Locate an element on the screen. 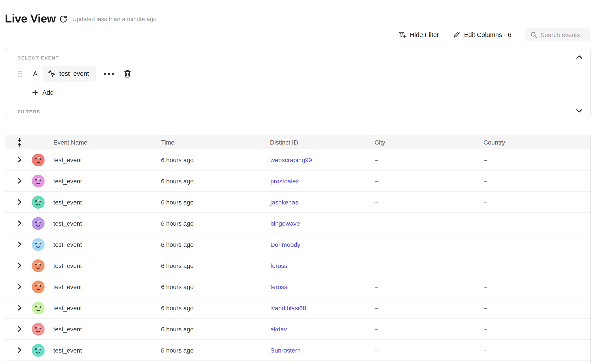  collapse-section-button is located at coordinates (579, 57).